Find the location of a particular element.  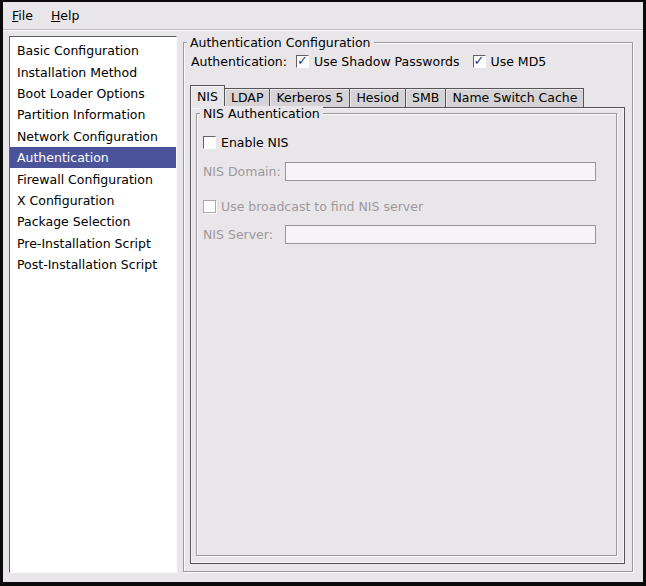

tab-bar: NIS LDAP Kerberos 5 Hesiod SMB Name Swit… is located at coordinates (408, 96).